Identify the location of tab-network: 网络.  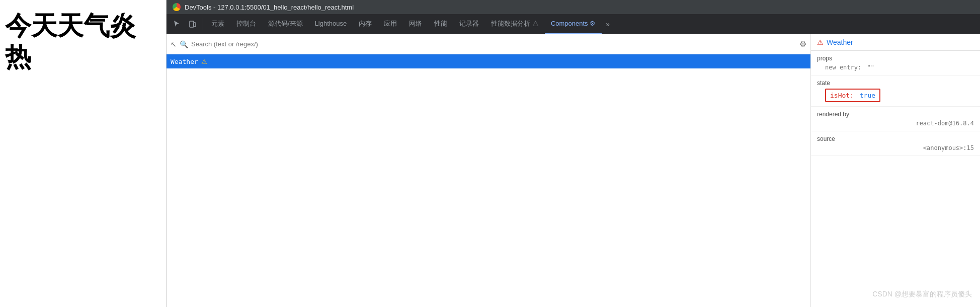
(416, 24).